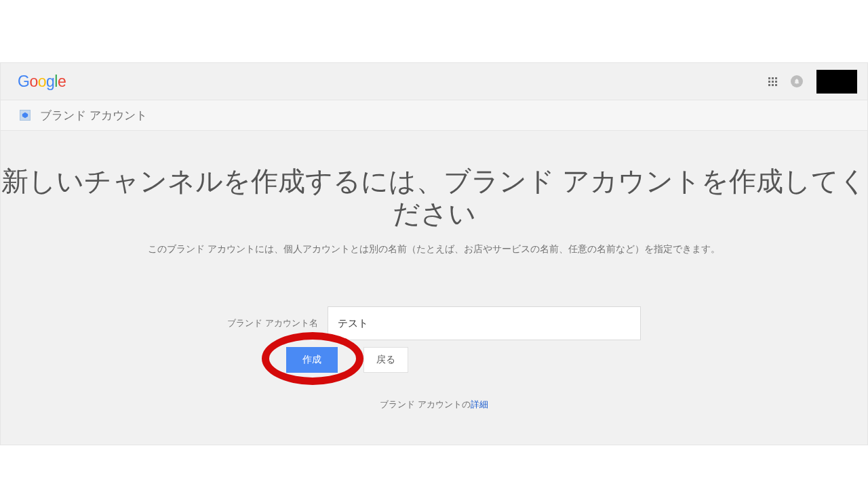 Image resolution: width=868 pixels, height=488 pixels. What do you see at coordinates (434, 115) in the screenshot?
I see `breadcrumb: ブランド アカウント` at bounding box center [434, 115].